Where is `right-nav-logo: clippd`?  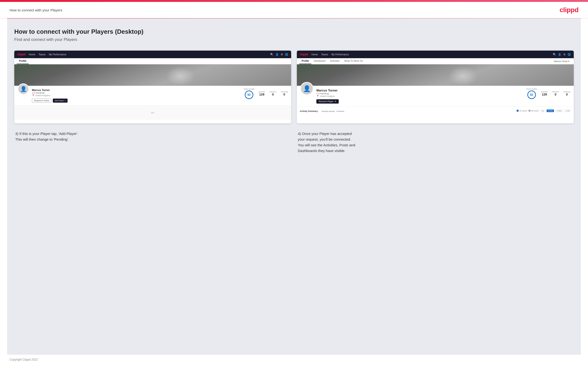 right-nav-logo: clippd is located at coordinates (304, 54).